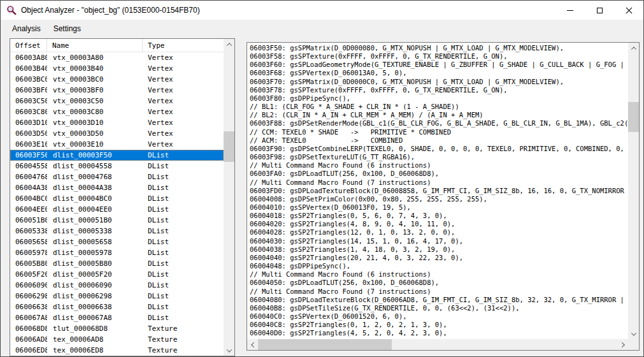 The width and height of the screenshot is (644, 357). I want to click on minimize-button, so click(570, 10).